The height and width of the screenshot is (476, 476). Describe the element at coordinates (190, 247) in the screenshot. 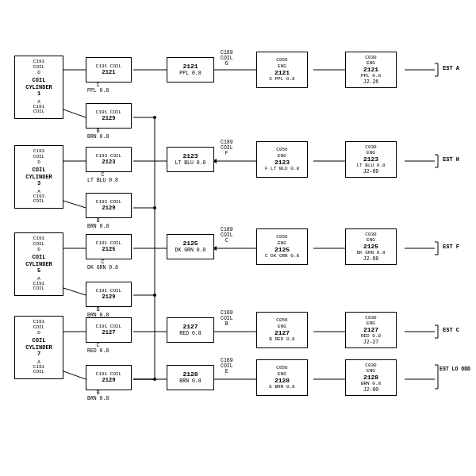

I see `mid-2125: 2125 DK GRN 0.8` at that location.